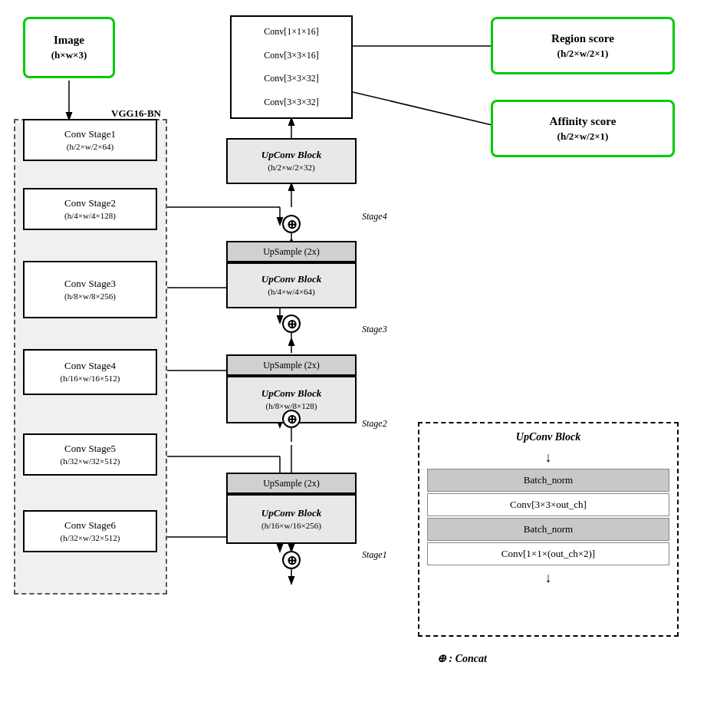 The image size is (707, 728). Describe the element at coordinates (291, 103) in the screenshot. I see `conv-out-4: Conv[3×3×32]` at that location.